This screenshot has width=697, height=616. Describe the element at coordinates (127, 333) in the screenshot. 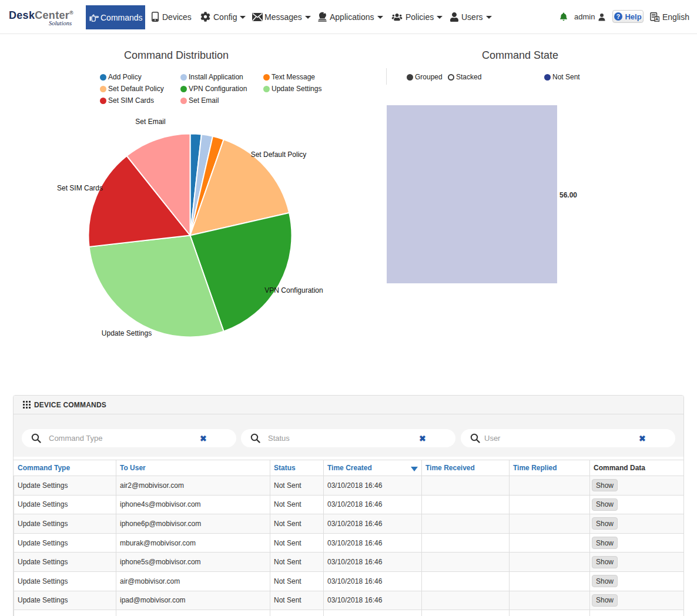

I see `svg-text: Update Settings` at that location.